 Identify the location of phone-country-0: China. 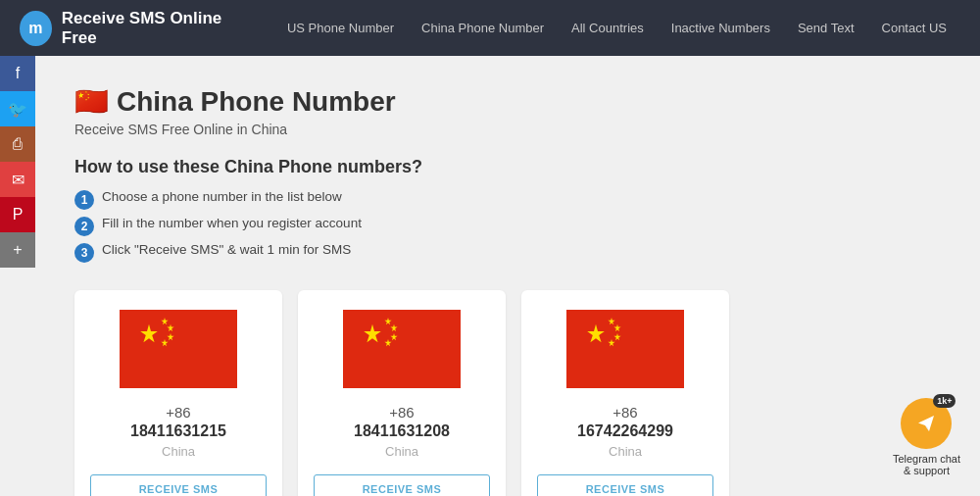
(178, 451).